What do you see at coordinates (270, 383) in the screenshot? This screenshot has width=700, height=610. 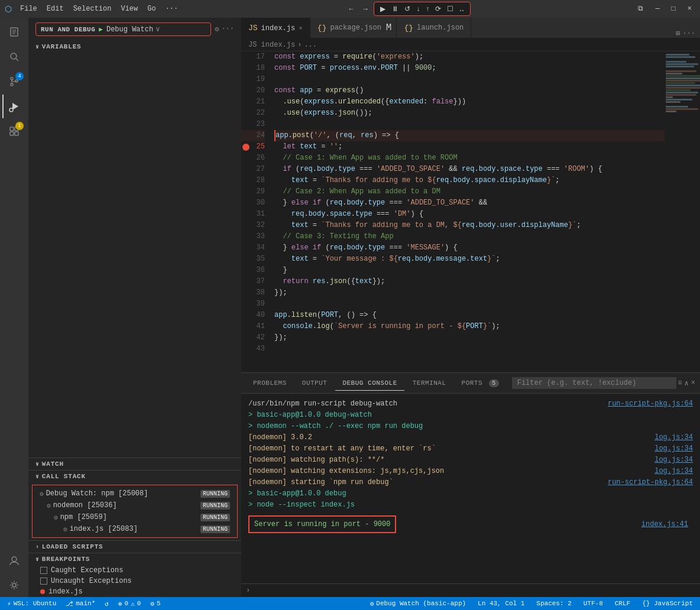 I see `tab-problems: PROBLEMS` at bounding box center [270, 383].